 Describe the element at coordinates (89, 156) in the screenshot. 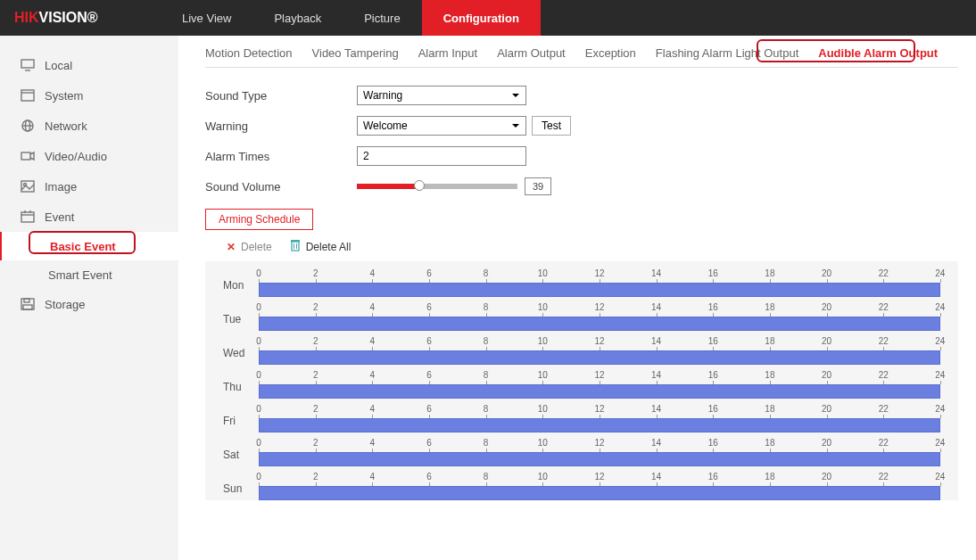

I see `sidebar-item-video-audio: Video/Audio` at that location.